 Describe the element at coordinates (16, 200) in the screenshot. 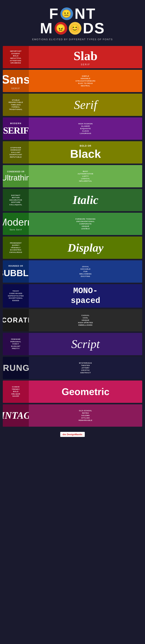

I see `italic-left: DISTINCTMOTIONDECORATIVEGESTURECOLLOQUIA…` at that location.